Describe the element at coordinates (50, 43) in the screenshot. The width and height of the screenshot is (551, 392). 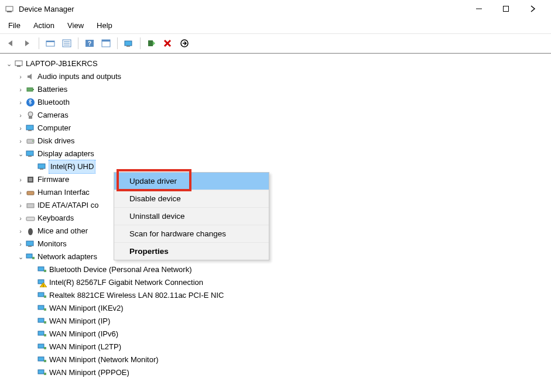
I see `show-hidden-button` at that location.